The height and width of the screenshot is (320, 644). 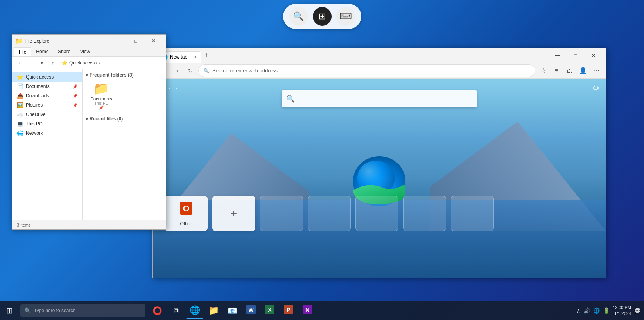 I want to click on system-clock: 12:00 PM 1/1/2024, so click(x=622, y=311).